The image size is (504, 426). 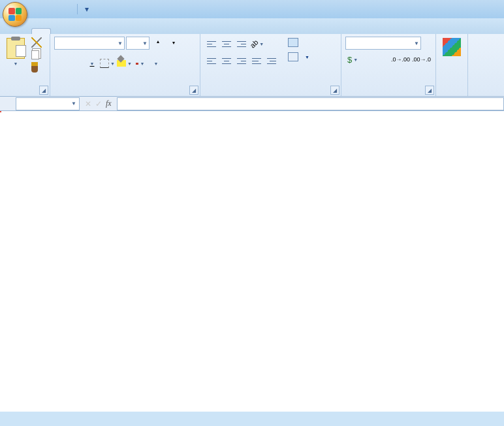 I want to click on currency-button: $▼, so click(x=353, y=59).